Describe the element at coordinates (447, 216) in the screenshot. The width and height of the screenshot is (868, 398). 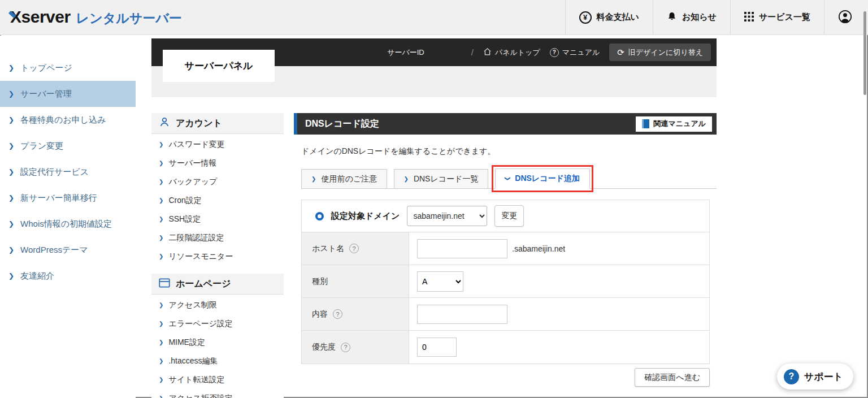
I see `target-domain-select: sabameijin.net` at that location.